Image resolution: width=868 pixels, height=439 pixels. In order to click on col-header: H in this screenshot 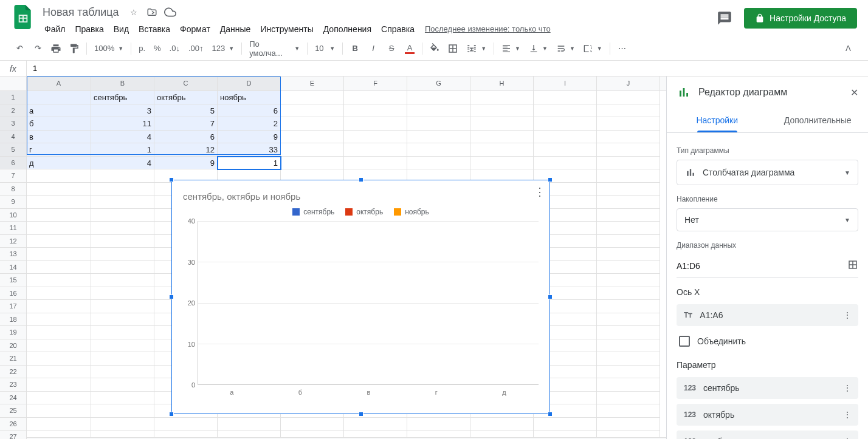, I will do `click(502, 84)`.